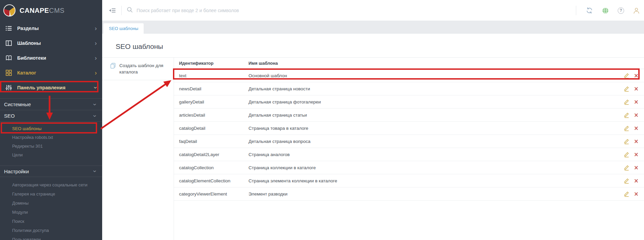  Describe the element at coordinates (211, 115) in the screenshot. I see `row-identifier: articlesDetail` at that location.